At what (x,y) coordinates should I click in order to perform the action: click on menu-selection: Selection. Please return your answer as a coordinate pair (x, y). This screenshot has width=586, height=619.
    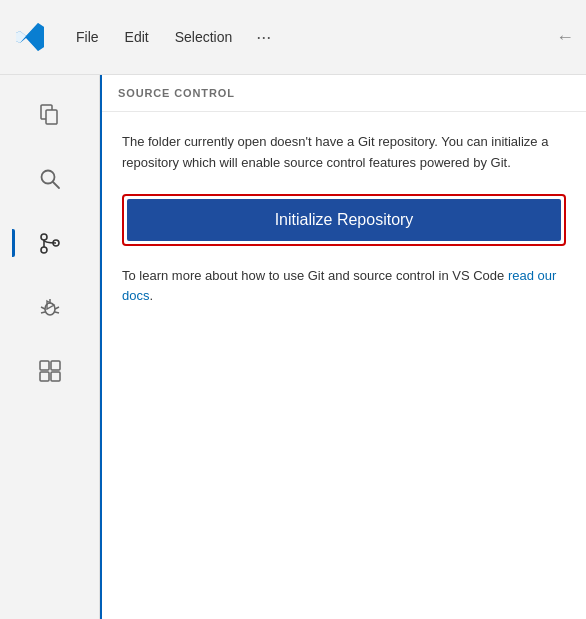
    Looking at the image, I should click on (204, 37).